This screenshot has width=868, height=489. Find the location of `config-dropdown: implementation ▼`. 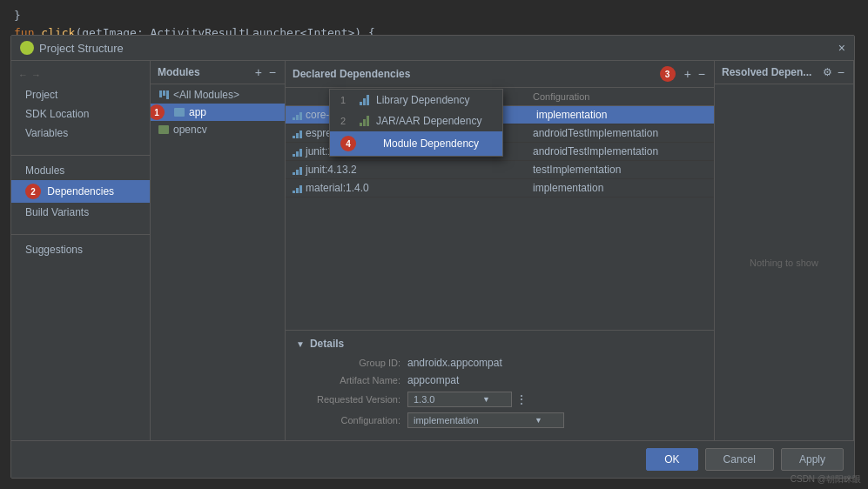

config-dropdown: implementation ▼ is located at coordinates (486, 420).